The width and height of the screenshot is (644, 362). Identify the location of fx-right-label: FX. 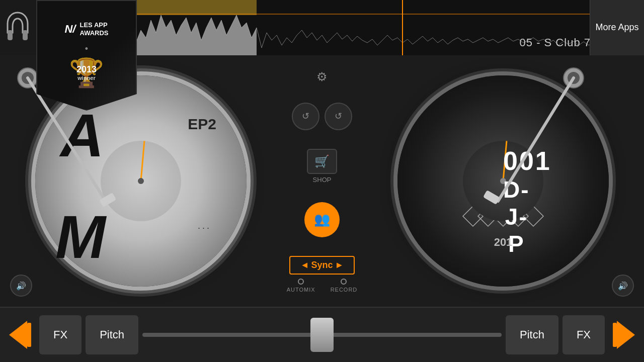
(584, 335).